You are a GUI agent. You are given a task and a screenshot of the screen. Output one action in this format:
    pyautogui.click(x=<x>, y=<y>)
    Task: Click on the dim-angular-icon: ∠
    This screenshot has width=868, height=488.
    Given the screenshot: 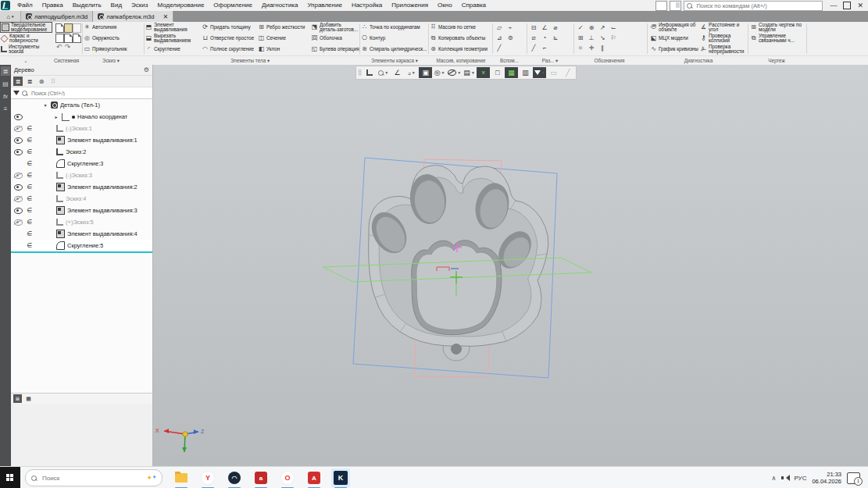 What is the action you would take?
    pyautogui.click(x=544, y=28)
    